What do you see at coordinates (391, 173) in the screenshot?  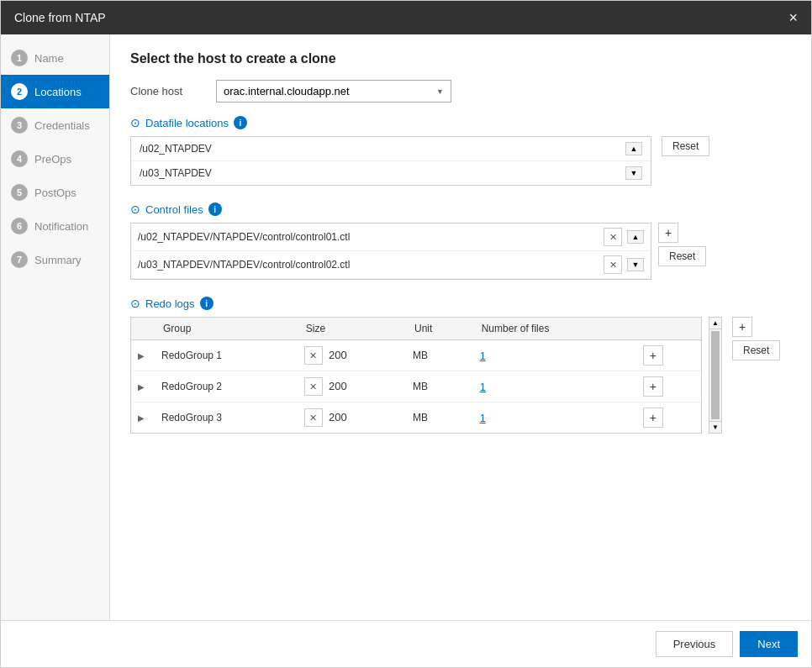 I see `list-item: /u03_NTAPDEV ▼` at bounding box center [391, 173].